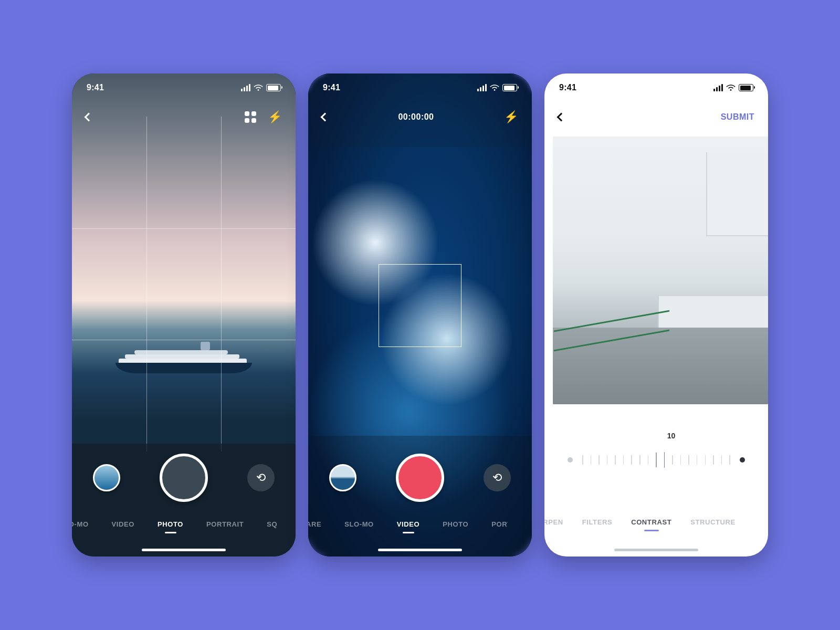  What do you see at coordinates (408, 524) in the screenshot?
I see `mode-selector: SQUARE SLO-MO VIDEO PHOTO PORTRAIT` at bounding box center [408, 524].